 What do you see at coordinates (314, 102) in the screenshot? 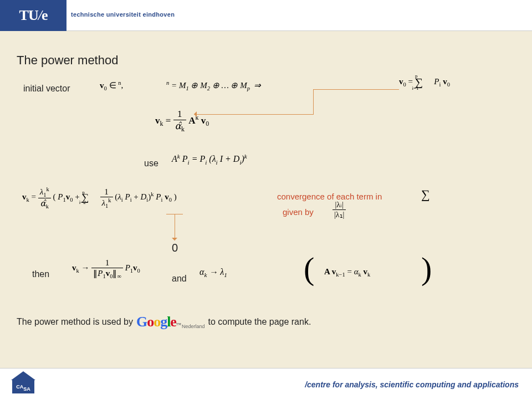
I see `arrow-1-v` at bounding box center [314, 102].